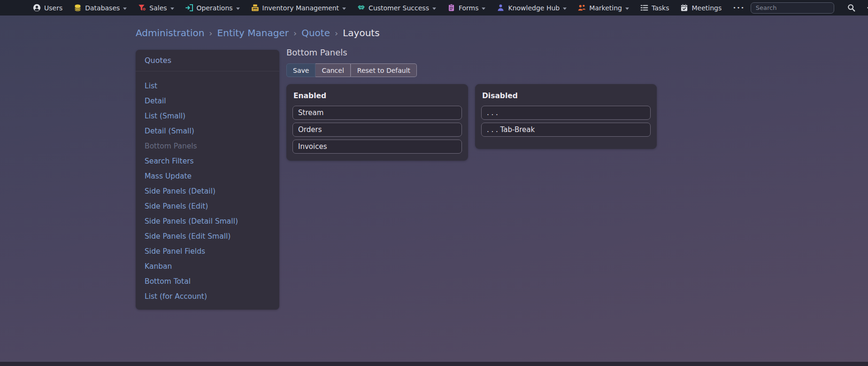 Image resolution: width=868 pixels, height=366 pixels. What do you see at coordinates (377, 147) in the screenshot?
I see `layout-item-invoices: Invoices` at bounding box center [377, 147].